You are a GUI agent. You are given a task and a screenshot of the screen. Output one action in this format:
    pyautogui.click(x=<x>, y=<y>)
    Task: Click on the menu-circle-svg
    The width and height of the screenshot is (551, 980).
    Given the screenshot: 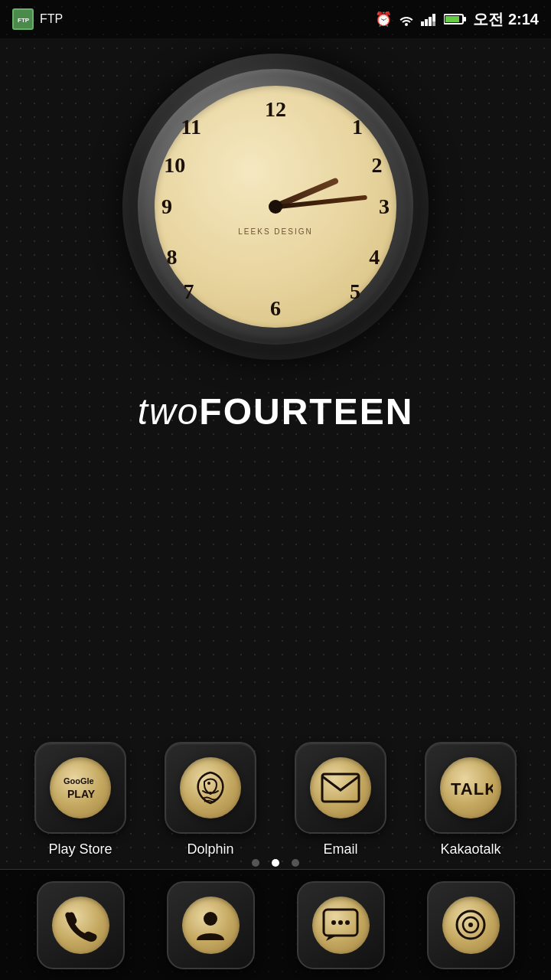 What is the action you would take?
    pyautogui.click(x=471, y=925)
    